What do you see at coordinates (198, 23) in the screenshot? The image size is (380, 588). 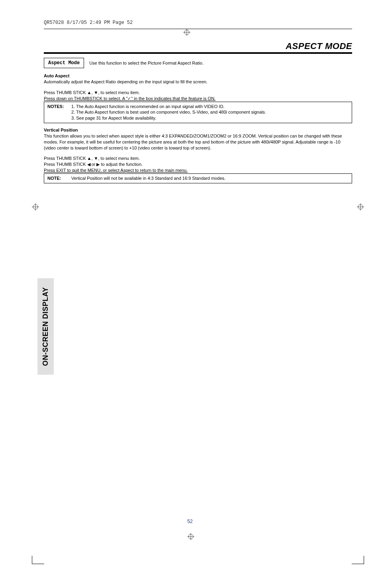 I see `print-header-line: QR57028 8/17/05 2:49 PM Page 52` at bounding box center [198, 23].